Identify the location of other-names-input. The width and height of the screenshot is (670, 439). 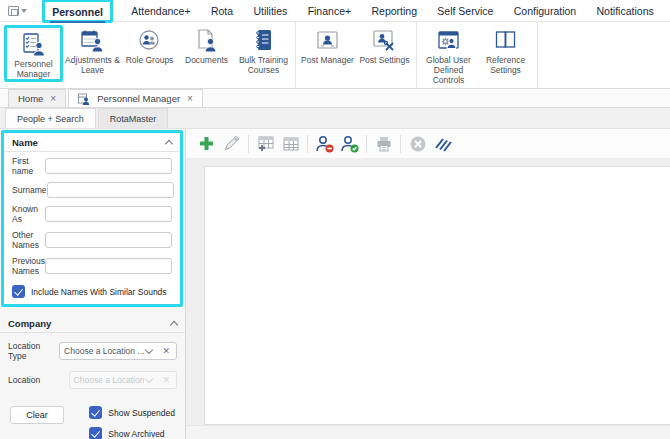
(108, 240).